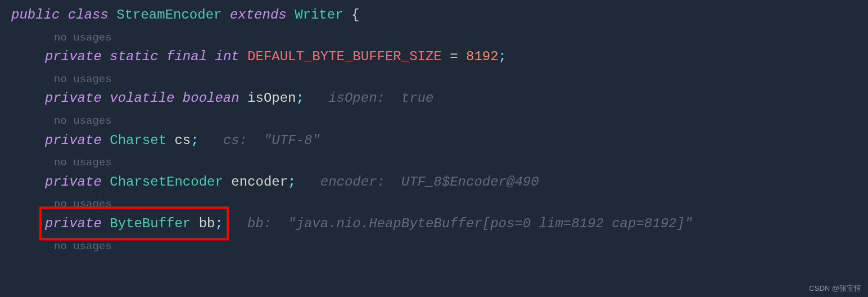  Describe the element at coordinates (454, 56) in the screenshot. I see `equals: =` at that location.